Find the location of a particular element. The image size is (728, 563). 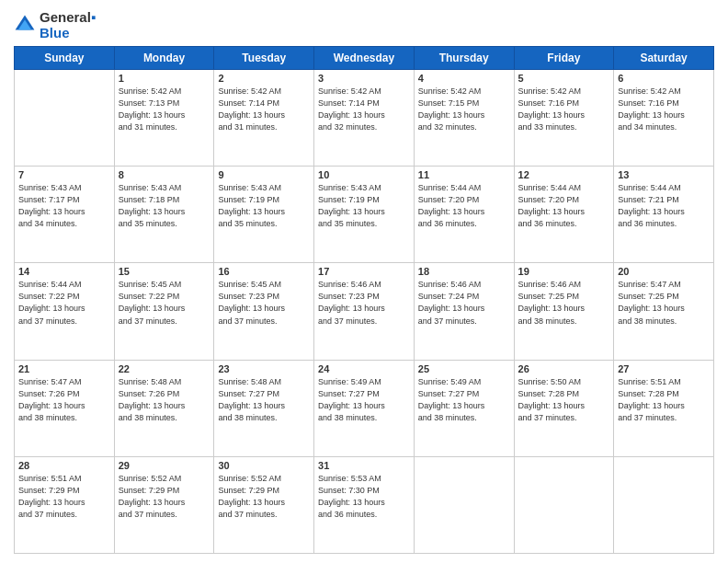

day-info: Sunrise: 5:45 AM Sunset: 7:22 PM Dayligh… is located at coordinates (165, 303).